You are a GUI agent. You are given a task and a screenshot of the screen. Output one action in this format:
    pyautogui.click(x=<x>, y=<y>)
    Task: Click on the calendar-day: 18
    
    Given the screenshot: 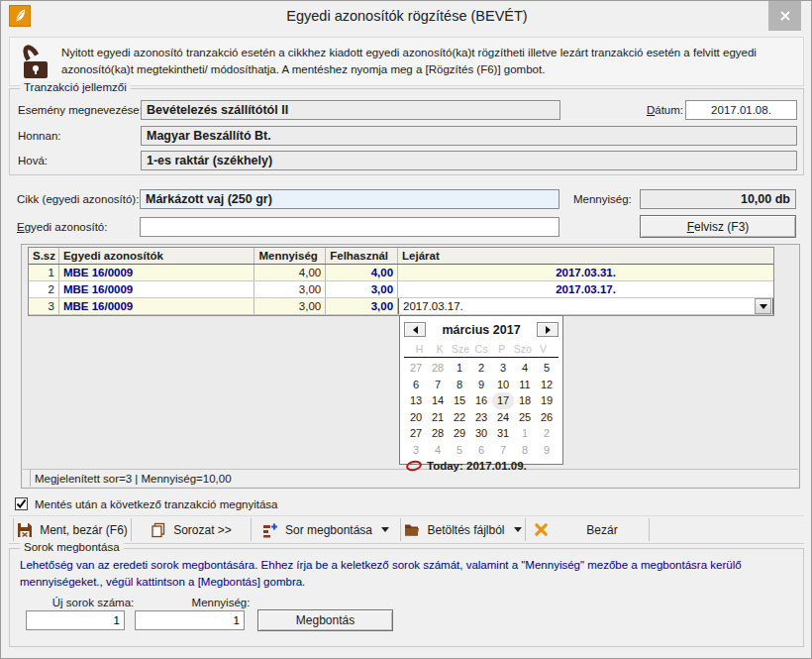 What is the action you would take?
    pyautogui.click(x=525, y=400)
    